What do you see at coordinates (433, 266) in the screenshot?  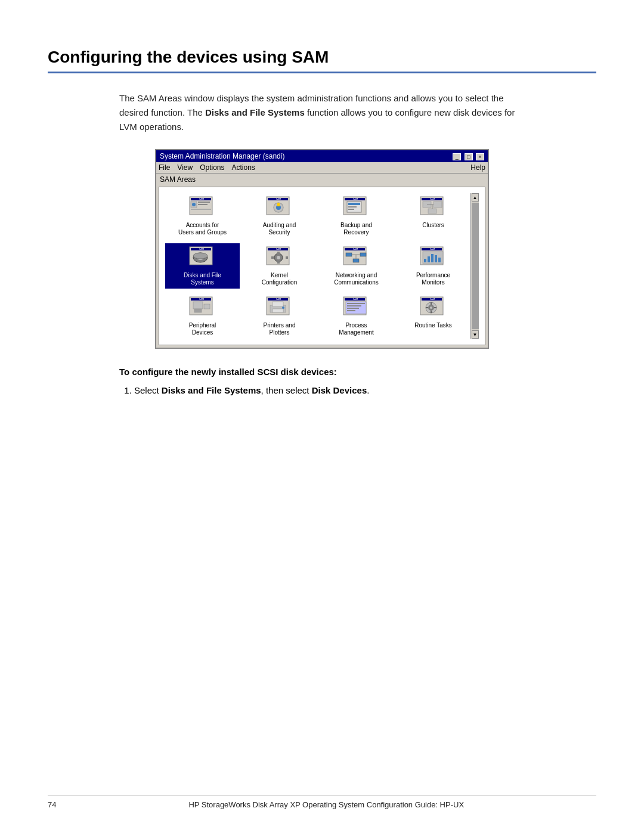 I see `sam-item-performance: SAM PerformanceMonitors` at bounding box center [433, 266].